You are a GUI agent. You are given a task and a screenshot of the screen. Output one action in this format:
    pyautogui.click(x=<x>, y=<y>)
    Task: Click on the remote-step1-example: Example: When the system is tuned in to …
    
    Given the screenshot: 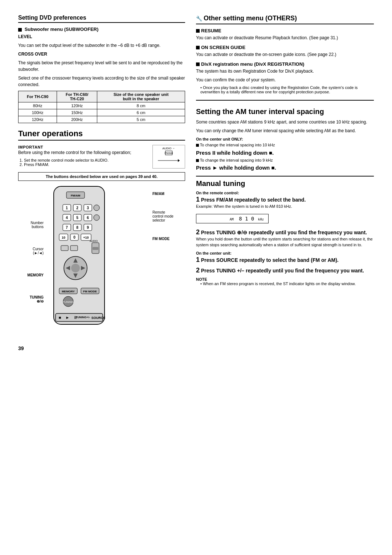 What is the action you would take?
    pyautogui.click(x=285, y=206)
    